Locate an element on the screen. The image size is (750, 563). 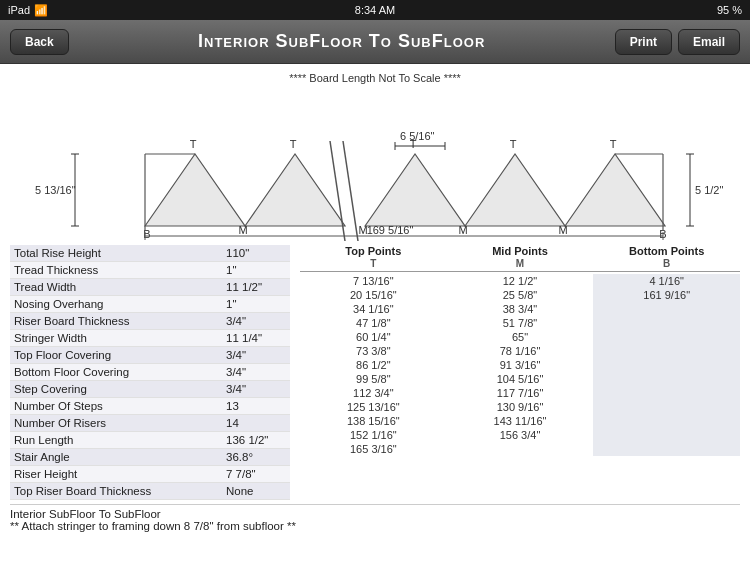
footer-line1: Interior SubFloor To SubFloor is located at coordinates (375, 514).